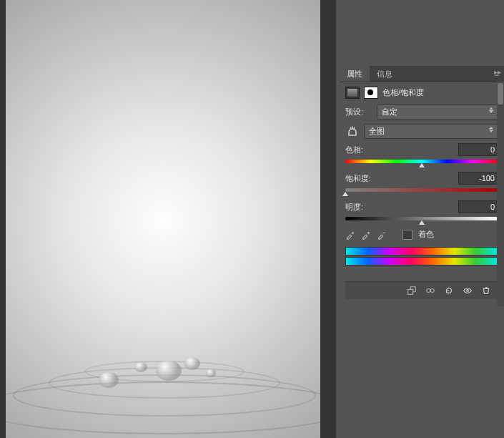 This screenshot has width=504, height=438. I want to click on spectrum-top, so click(422, 251).